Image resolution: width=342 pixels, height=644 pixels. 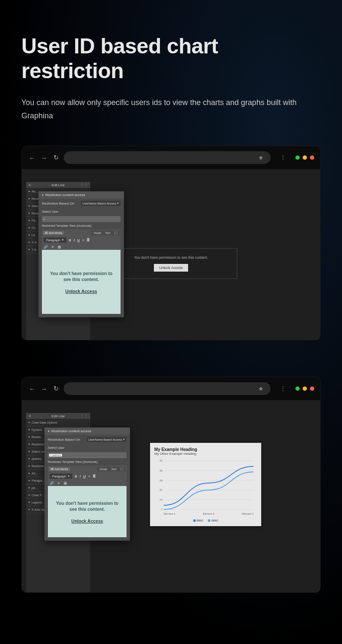 What do you see at coordinates (53, 240) in the screenshot?
I see `paragraph-label: Paragraph` at bounding box center [53, 240].